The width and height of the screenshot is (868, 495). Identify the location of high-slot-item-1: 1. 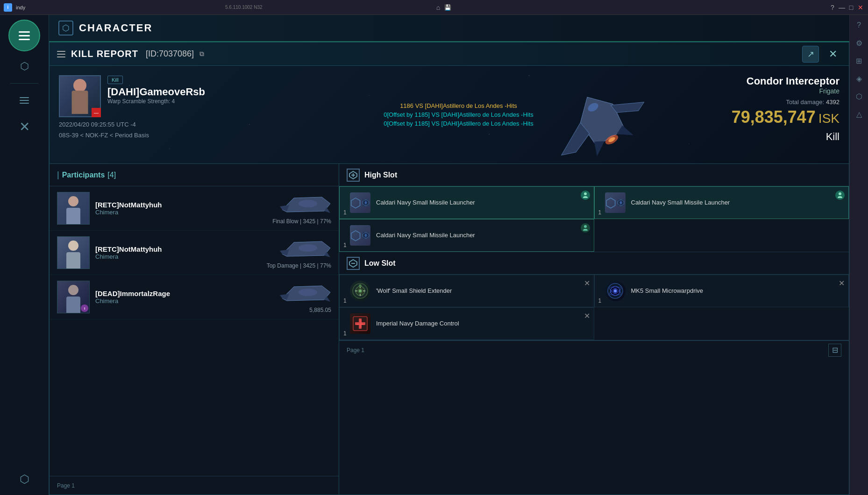
(467, 203).